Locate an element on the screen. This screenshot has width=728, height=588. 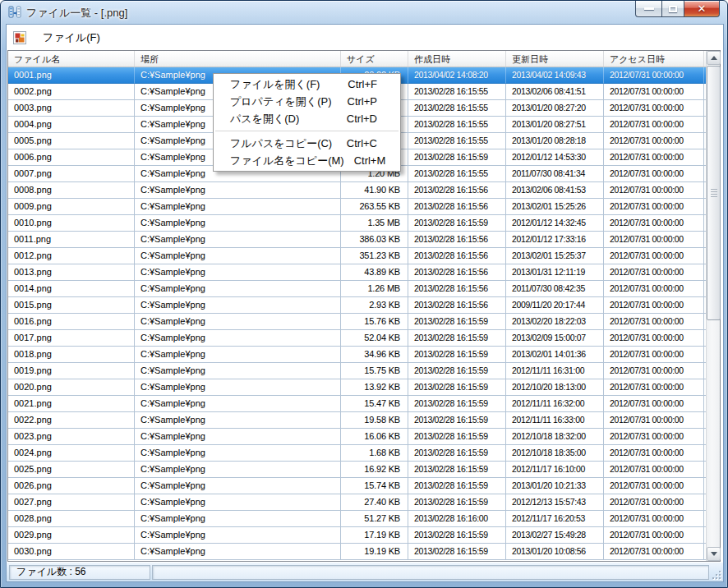
cell-name: 0017.png is located at coordinates (71, 338).